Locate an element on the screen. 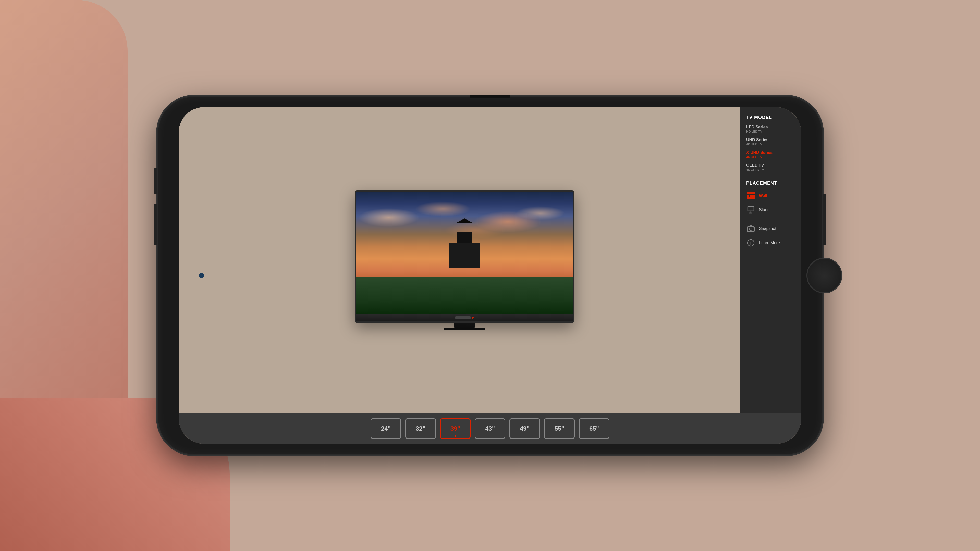 The height and width of the screenshot is (551, 980). learn-more-label: Learn More is located at coordinates (769, 243).